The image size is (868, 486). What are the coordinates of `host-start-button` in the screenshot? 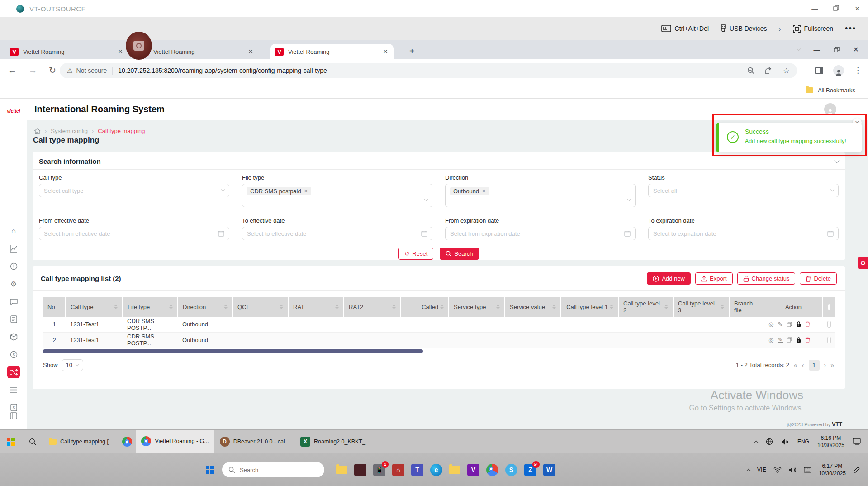 It's located at (210, 470).